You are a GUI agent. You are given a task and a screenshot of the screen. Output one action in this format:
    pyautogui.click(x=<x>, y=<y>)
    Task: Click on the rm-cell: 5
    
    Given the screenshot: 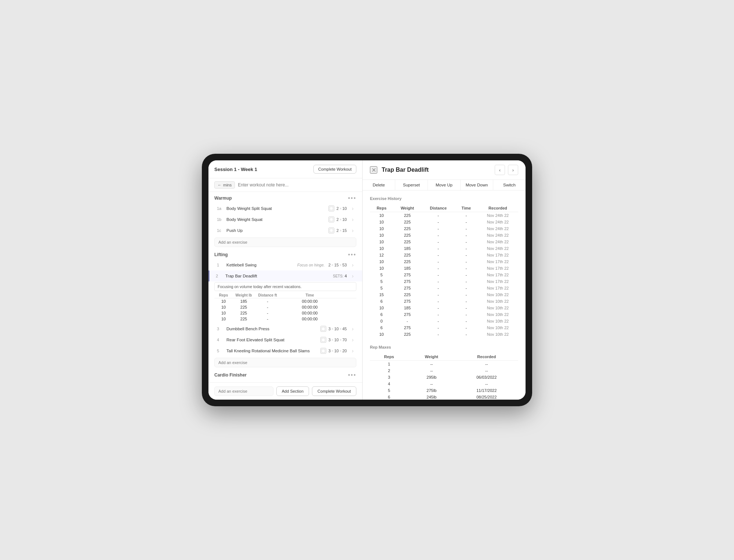 What is the action you would take?
    pyautogui.click(x=389, y=390)
    